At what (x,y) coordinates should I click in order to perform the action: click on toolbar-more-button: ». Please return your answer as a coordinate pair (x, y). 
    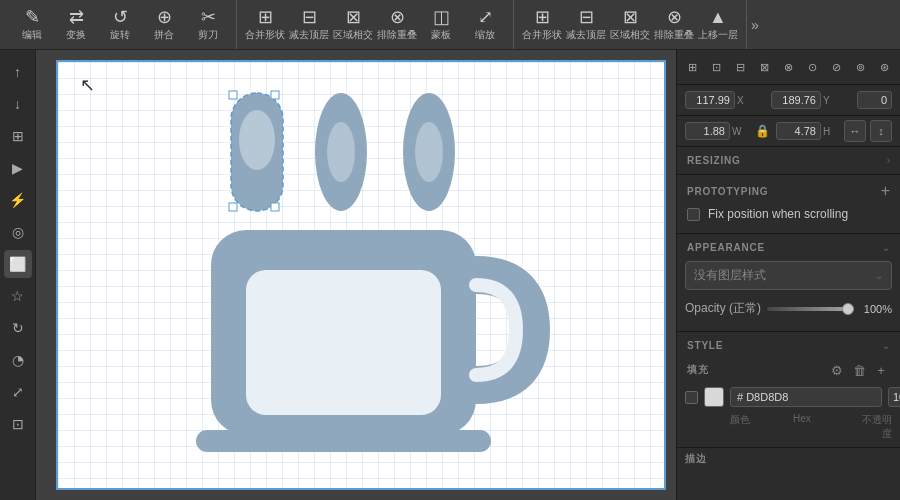
    Looking at the image, I should click on (755, 25).